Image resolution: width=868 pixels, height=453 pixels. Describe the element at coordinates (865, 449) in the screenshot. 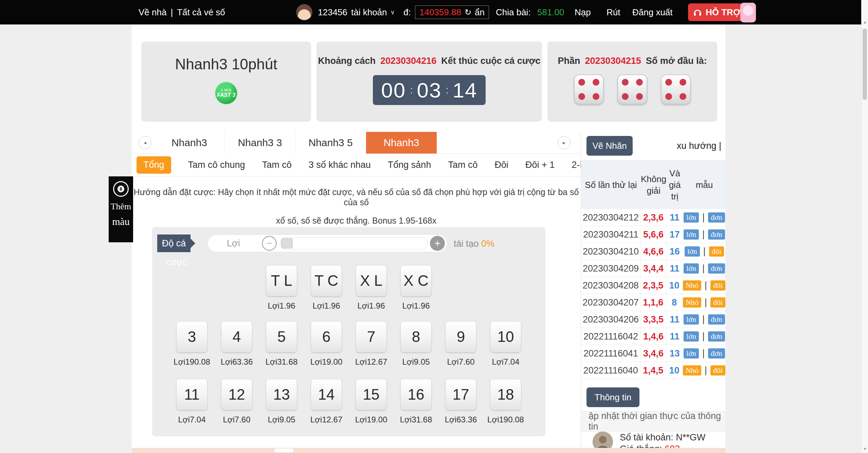

I see `scroll-down-icon: ▼` at that location.